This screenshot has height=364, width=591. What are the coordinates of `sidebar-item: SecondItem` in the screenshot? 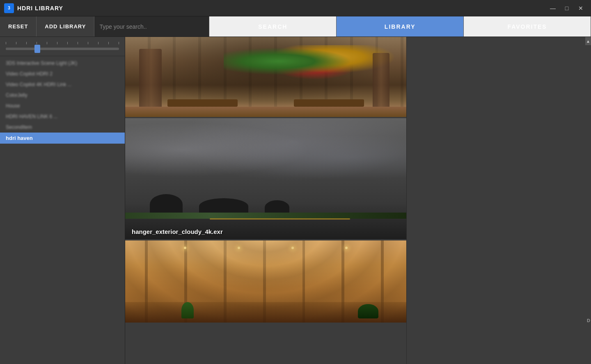 It's located at (62, 127).